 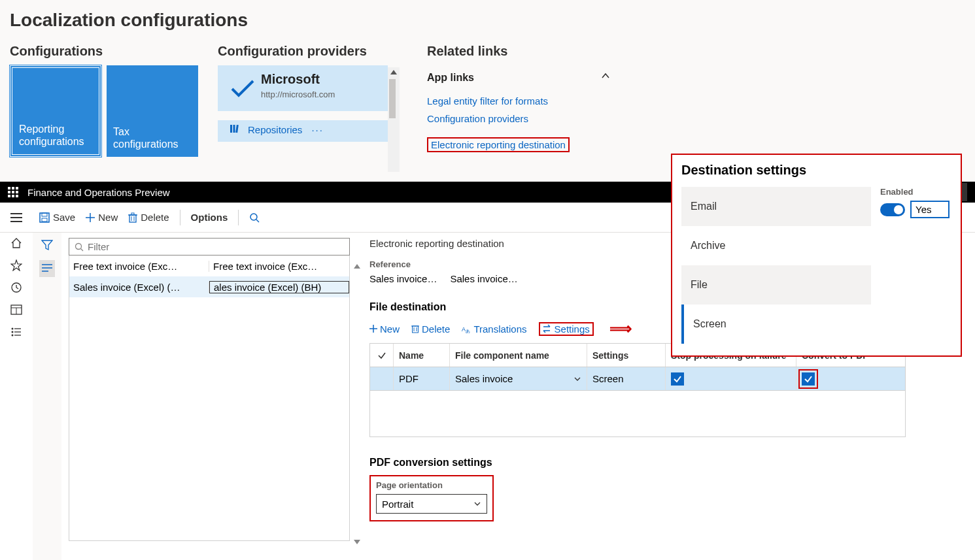 What do you see at coordinates (466, 329) in the screenshot?
I see `translations-icon: Aあ` at bounding box center [466, 329].